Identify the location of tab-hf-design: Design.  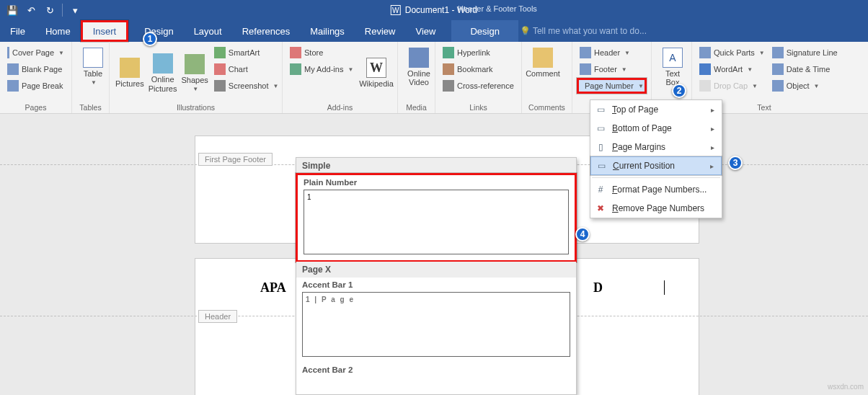
(484, 31).